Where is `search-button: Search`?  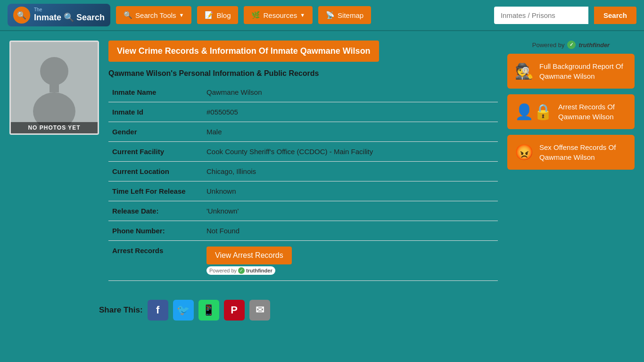
search-button: Search is located at coordinates (615, 15).